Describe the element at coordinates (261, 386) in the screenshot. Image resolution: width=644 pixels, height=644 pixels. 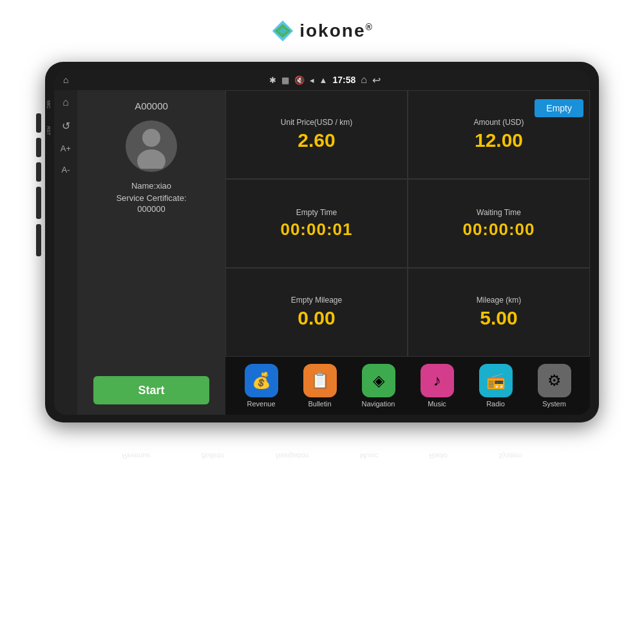
I see `app-icon-revenue: 💰Revenue` at that location.